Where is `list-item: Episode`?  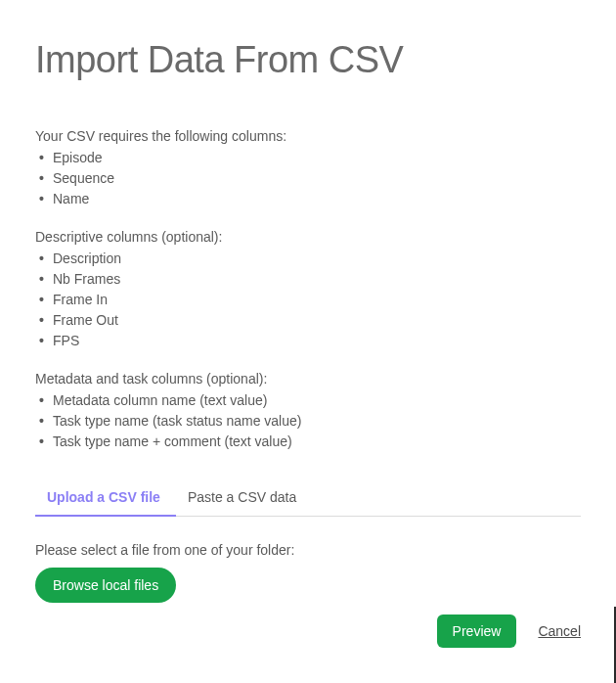
list-item: Episode is located at coordinates (308, 159).